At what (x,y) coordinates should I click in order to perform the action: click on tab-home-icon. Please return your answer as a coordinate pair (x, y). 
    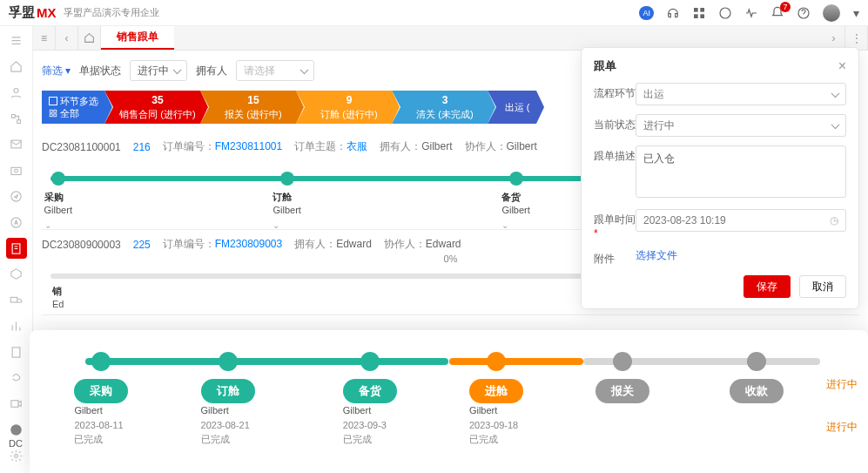
    Looking at the image, I should click on (90, 38).